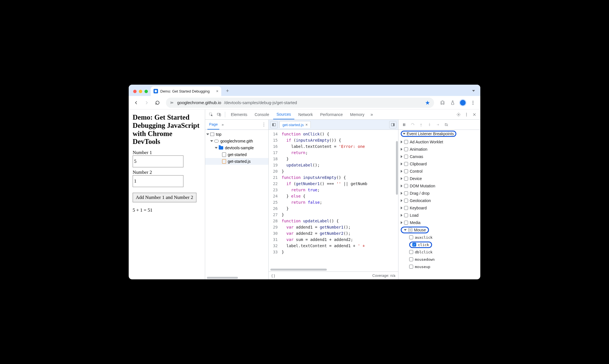  Describe the element at coordinates (334, 199) in the screenshot. I see `code-viewport: 14 15 16 17 18 19 20 21 22 23 24 25 26 2…` at that location.